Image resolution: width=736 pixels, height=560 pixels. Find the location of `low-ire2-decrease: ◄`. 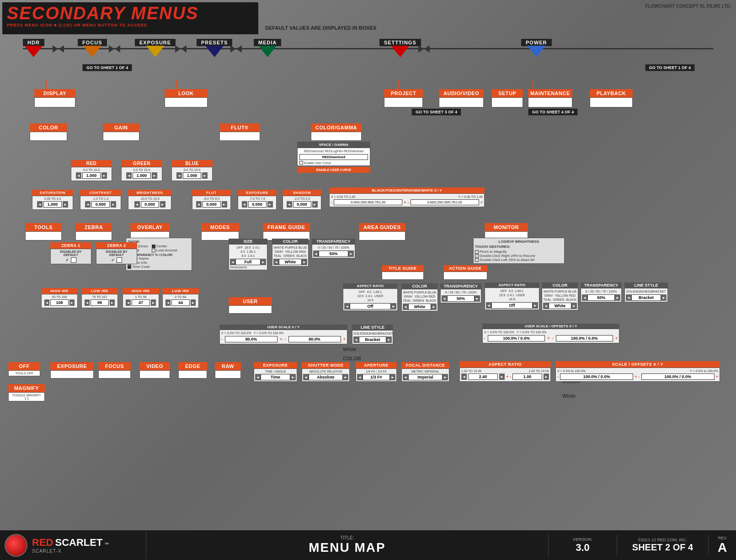

low-ire2-decrease: ◄ is located at coordinates (168, 303).